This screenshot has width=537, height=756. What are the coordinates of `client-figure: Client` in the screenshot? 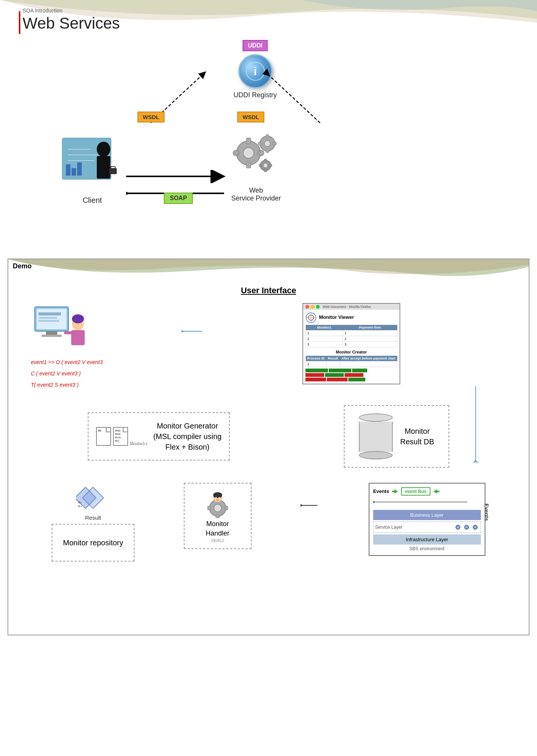 It's located at (92, 170).